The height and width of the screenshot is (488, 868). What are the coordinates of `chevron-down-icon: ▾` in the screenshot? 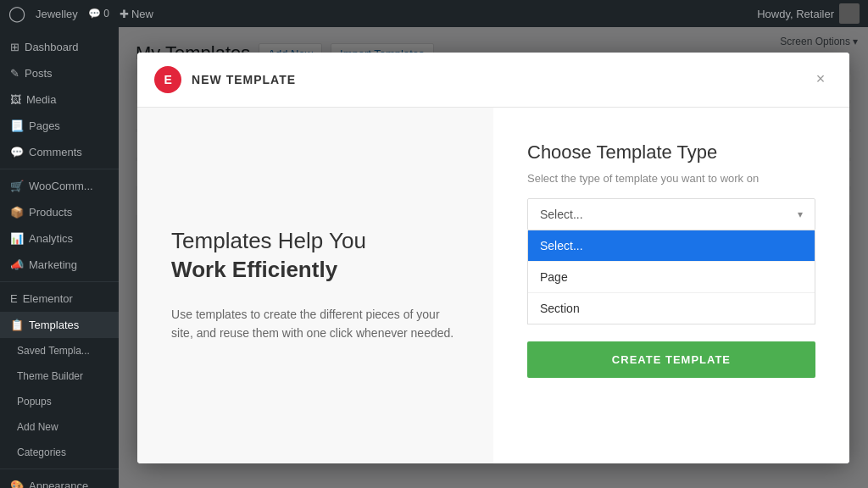 It's located at (800, 214).